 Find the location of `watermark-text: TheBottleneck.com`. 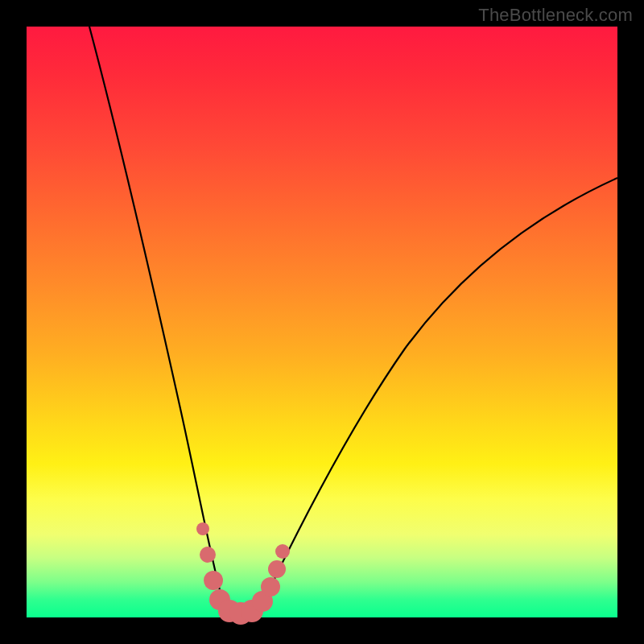

watermark-text: TheBottleneck.com is located at coordinates (555, 15).